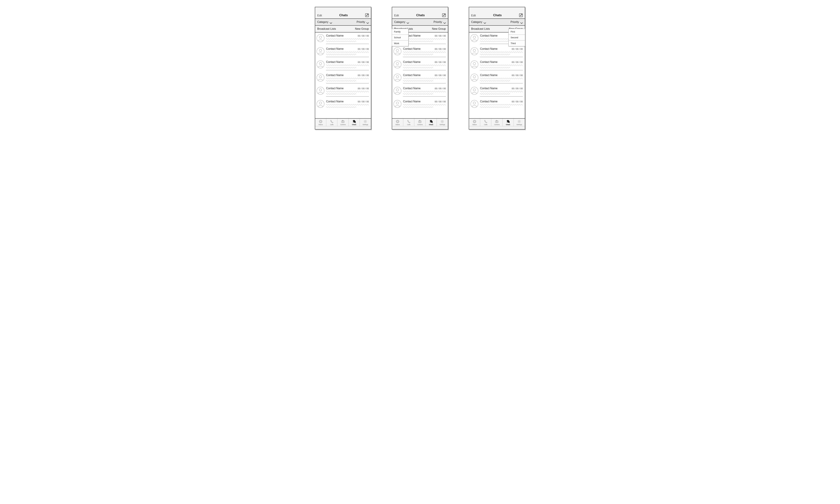 This screenshot has width=840, height=504. What do you see at coordinates (420, 68) in the screenshot?
I see `phone-frame-category-open: Edit Chats Category Priority Broadcast L…` at bounding box center [420, 68].